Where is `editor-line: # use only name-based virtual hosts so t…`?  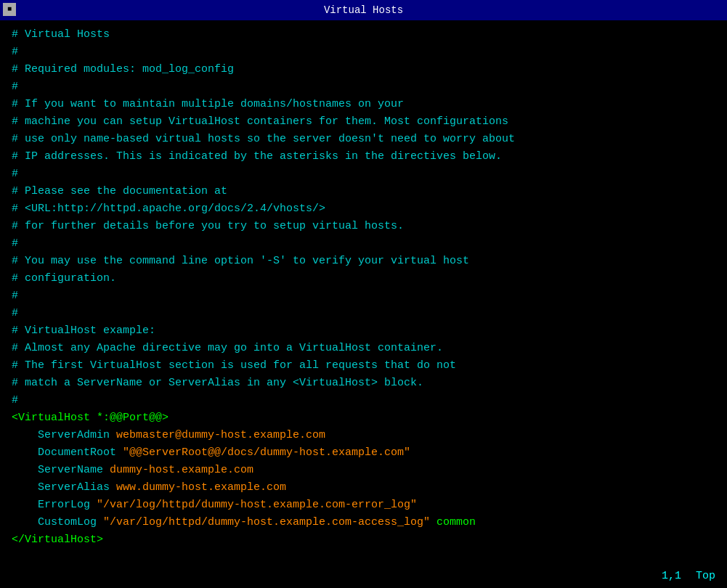
editor-line: # use only name-based virtual hosts so t… is located at coordinates (363, 139).